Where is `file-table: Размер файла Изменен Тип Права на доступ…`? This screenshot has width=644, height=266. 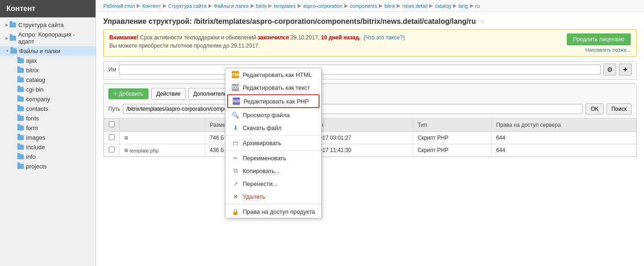 file-table: Размер файла Изменен Тип Права на доступ… is located at coordinates (370, 137).